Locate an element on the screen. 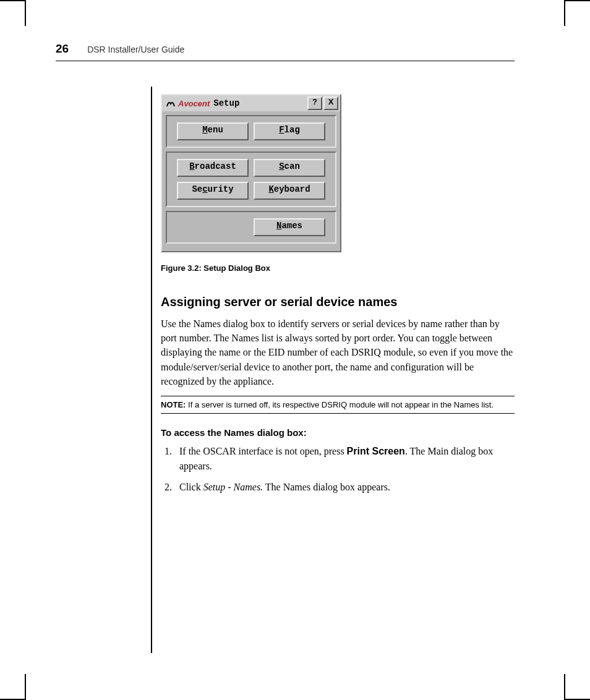  section-heading: Assigning server or serial device names is located at coordinates (338, 302).